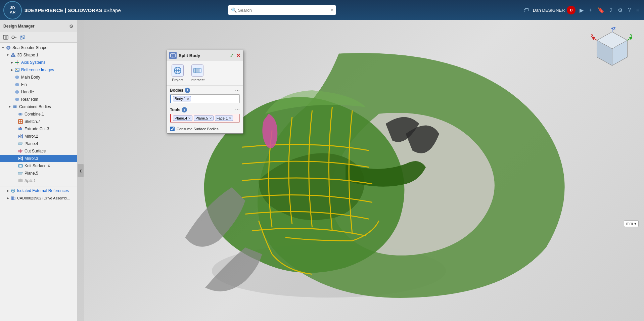 This screenshot has width=644, height=321. I want to click on tree-item-sea-scooter: ▼ Sea Scooter Shape, so click(38, 48).